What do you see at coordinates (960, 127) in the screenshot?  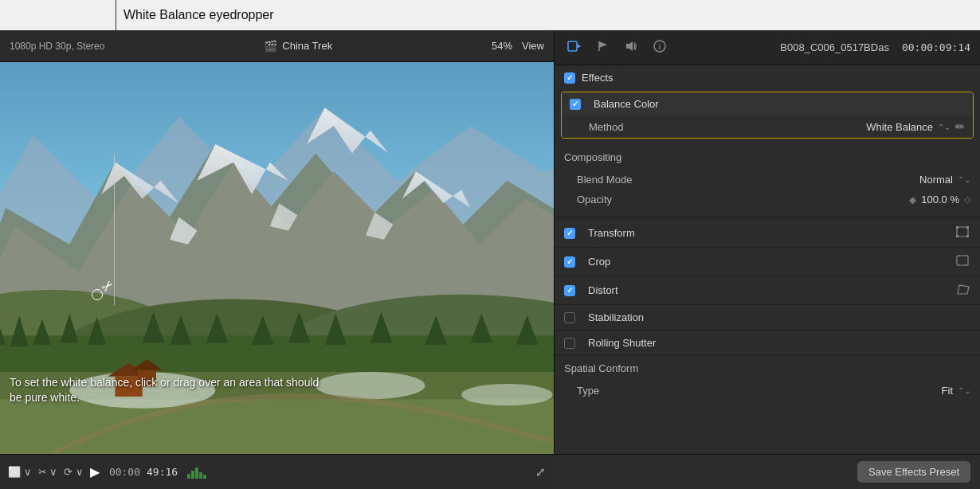 I see `eyedropper-button: ✏` at bounding box center [960, 127].